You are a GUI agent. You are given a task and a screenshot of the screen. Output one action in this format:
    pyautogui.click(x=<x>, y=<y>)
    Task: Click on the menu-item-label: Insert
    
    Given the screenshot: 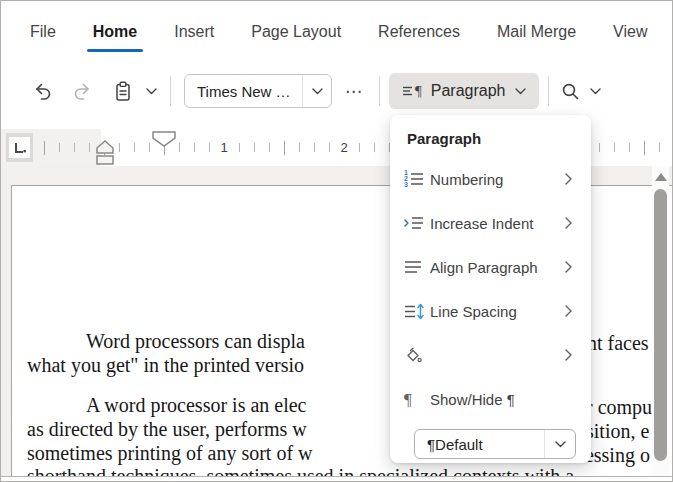 What is the action you would take?
    pyautogui.click(x=194, y=32)
    